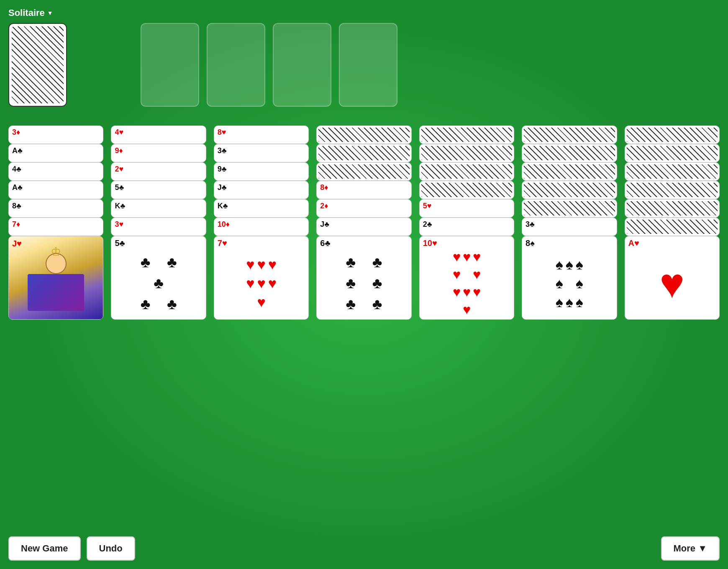 Image resolution: width=728 pixels, height=569 pixels. What do you see at coordinates (261, 135) in the screenshot?
I see `face-up-card-peeking: 8♥` at bounding box center [261, 135].